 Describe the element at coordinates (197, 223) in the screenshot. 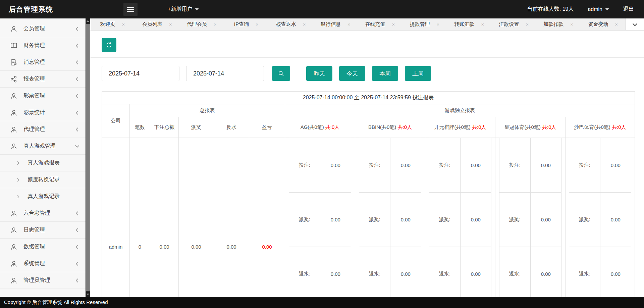

I see `cell-payout: 0.00` at that location.